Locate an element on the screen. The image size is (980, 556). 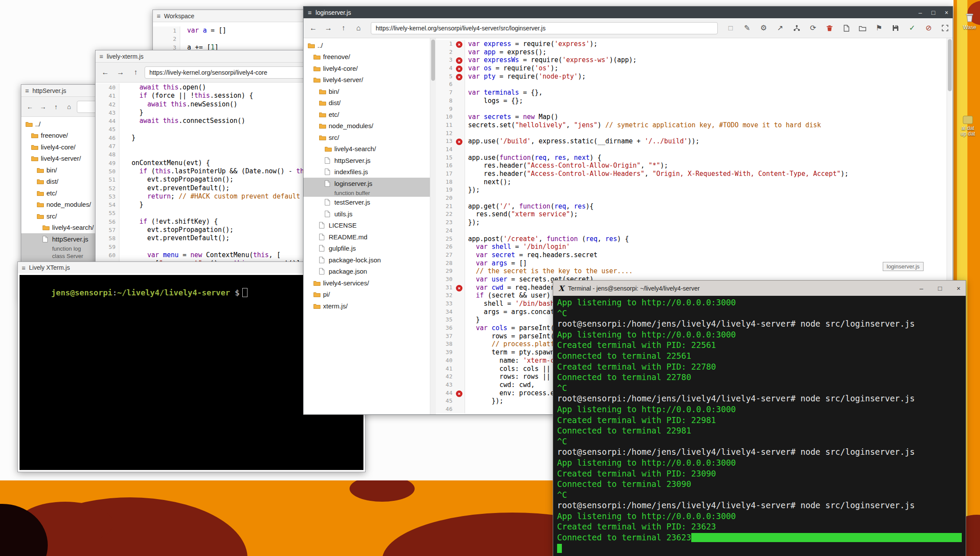
folder-icon is located at coordinates (862, 28).